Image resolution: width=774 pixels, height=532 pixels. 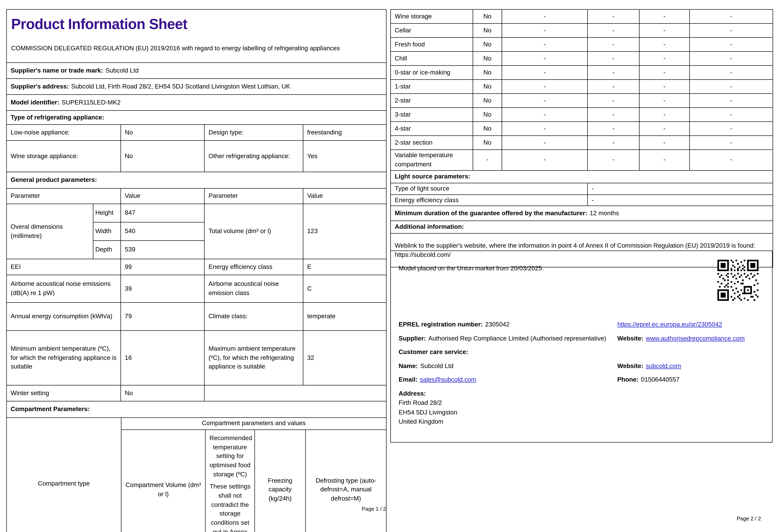 I want to click on comp-type-value: 0-star or ice-making, so click(x=432, y=73).